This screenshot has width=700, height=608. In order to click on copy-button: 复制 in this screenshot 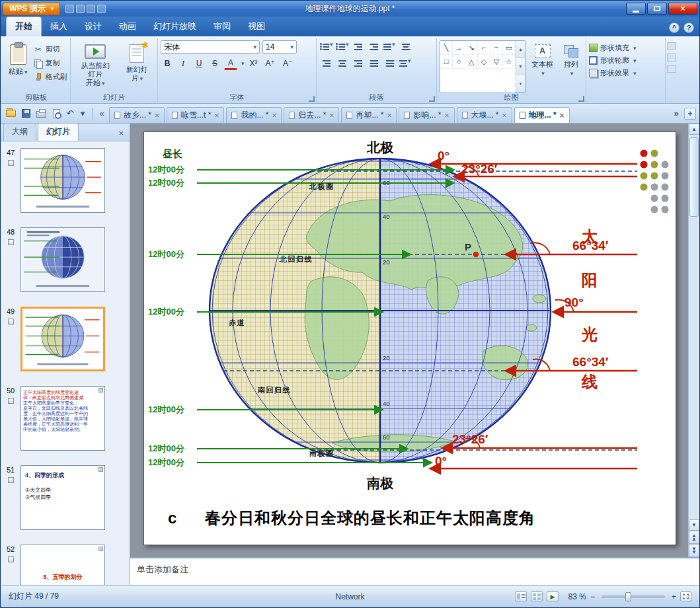, I will do `click(50, 63)`.